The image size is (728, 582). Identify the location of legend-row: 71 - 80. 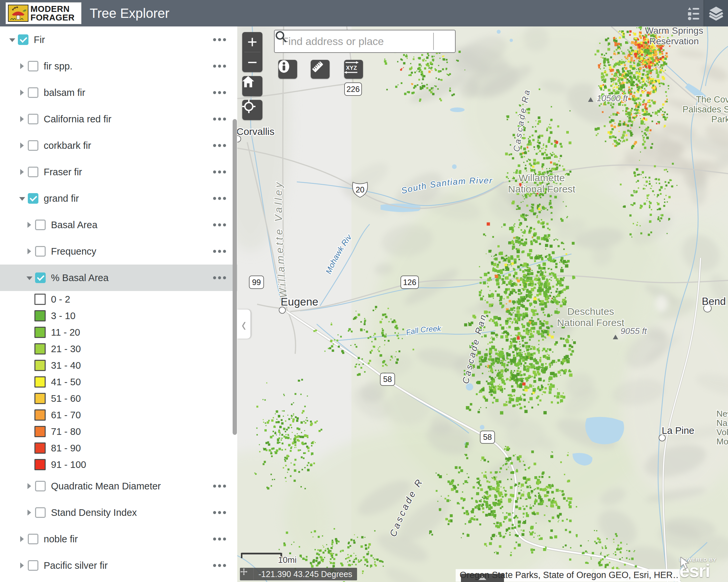
(119, 432).